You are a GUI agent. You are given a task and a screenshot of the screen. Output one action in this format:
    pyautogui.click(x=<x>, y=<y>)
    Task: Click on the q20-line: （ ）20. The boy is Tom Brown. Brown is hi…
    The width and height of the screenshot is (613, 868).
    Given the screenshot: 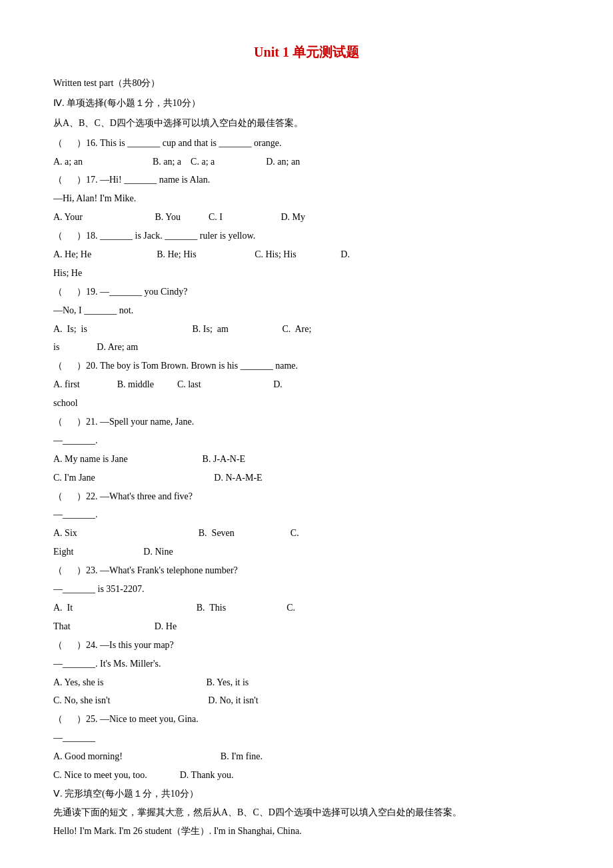 What is the action you would take?
    pyautogui.click(x=306, y=366)
    